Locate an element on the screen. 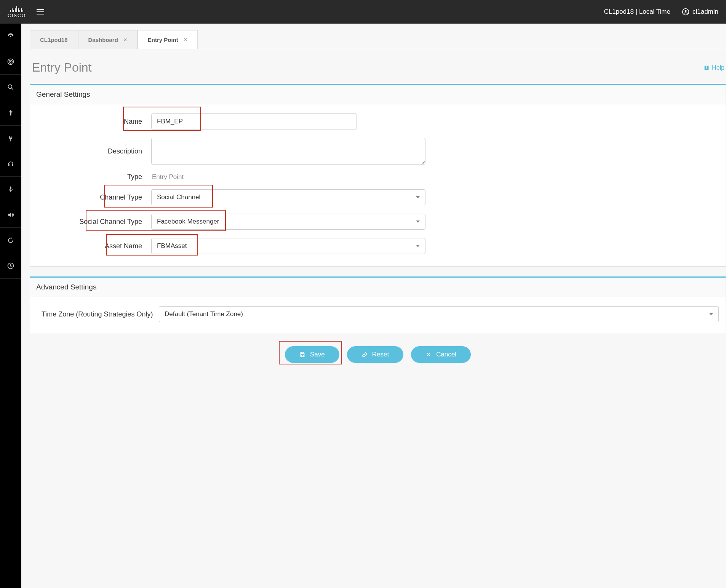 This screenshot has height=588, width=726. social-channel-type-label: Social Channel Type is located at coordinates (94, 222).